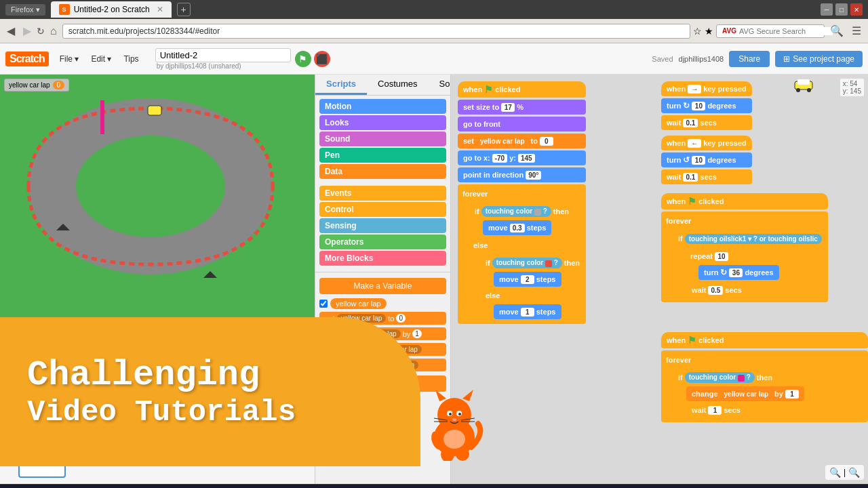  What do you see at coordinates (382, 384) in the screenshot?
I see `make-list-button: Make a List` at bounding box center [382, 384].